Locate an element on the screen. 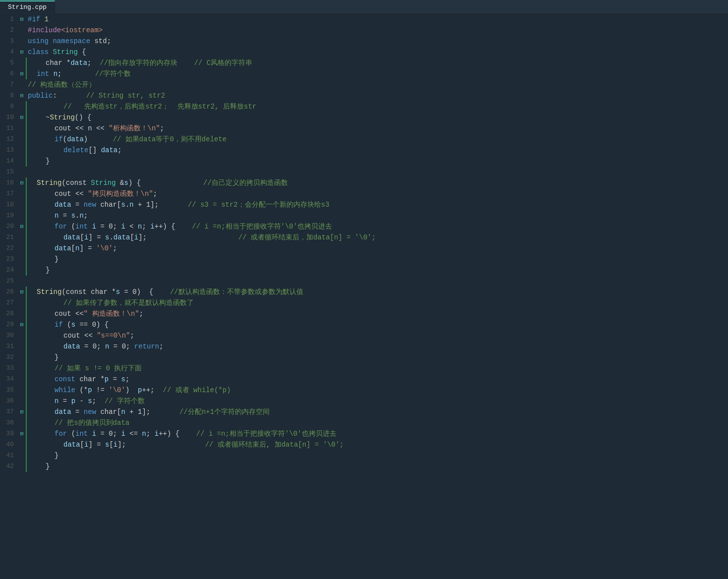 Image resolution: width=728 pixels, height=579 pixels. line-number: 17 is located at coordinates (9, 194).